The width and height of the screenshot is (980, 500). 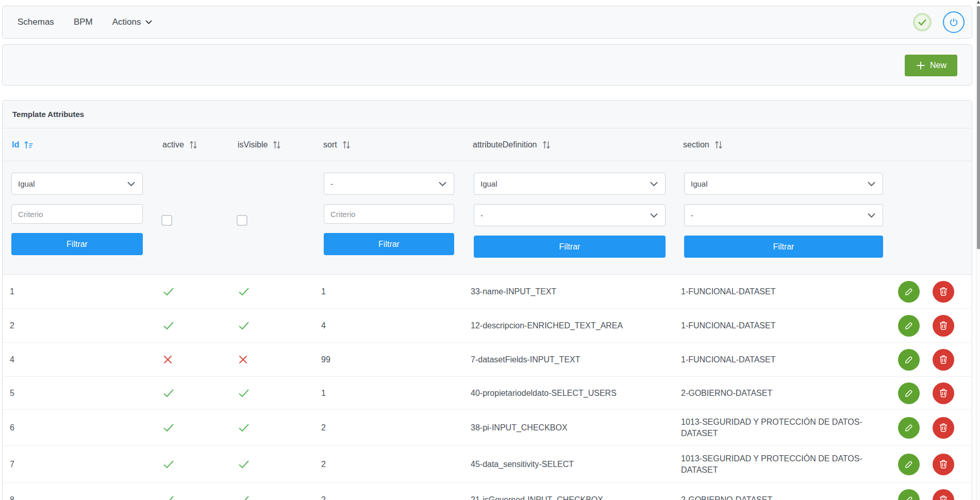 What do you see at coordinates (784, 184) in the screenshot?
I see `section-operator-select: Igual` at bounding box center [784, 184].